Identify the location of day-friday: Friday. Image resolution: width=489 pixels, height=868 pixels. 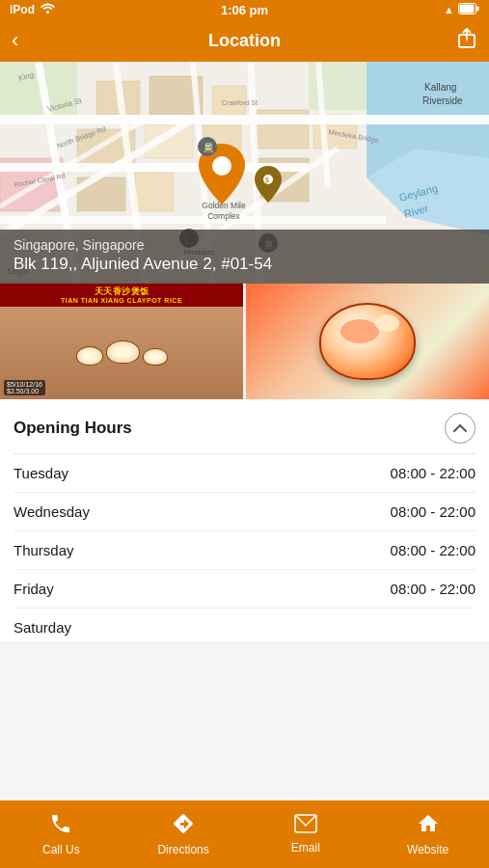
(34, 588).